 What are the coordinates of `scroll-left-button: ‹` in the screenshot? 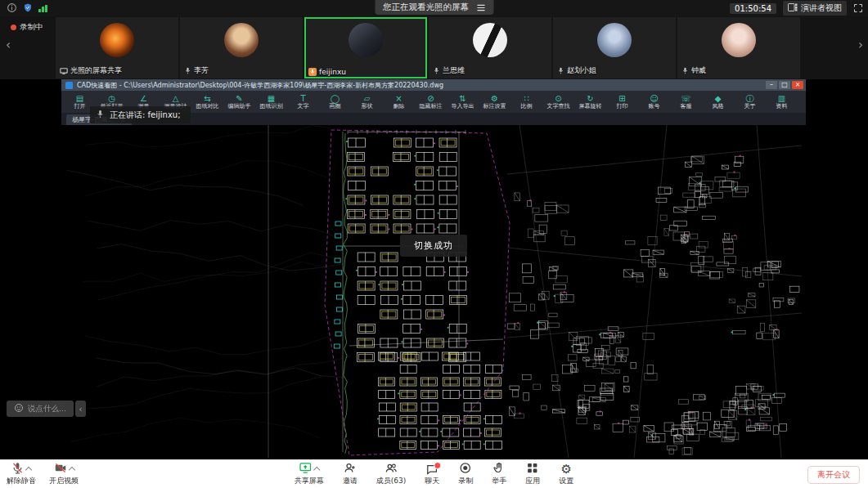 It's located at (8, 45).